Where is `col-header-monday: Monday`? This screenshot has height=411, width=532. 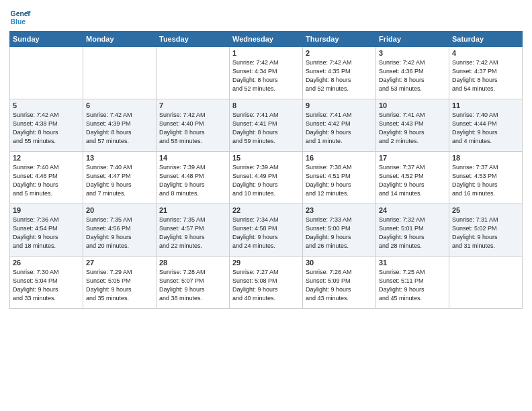
col-header-monday: Monday is located at coordinates (120, 39).